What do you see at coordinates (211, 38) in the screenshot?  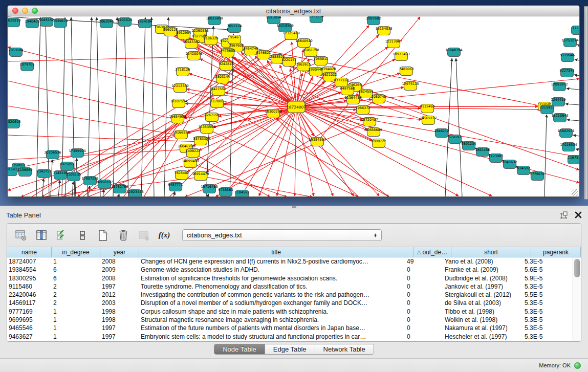 I see `graph-node-label: 8186328` at bounding box center [211, 38].